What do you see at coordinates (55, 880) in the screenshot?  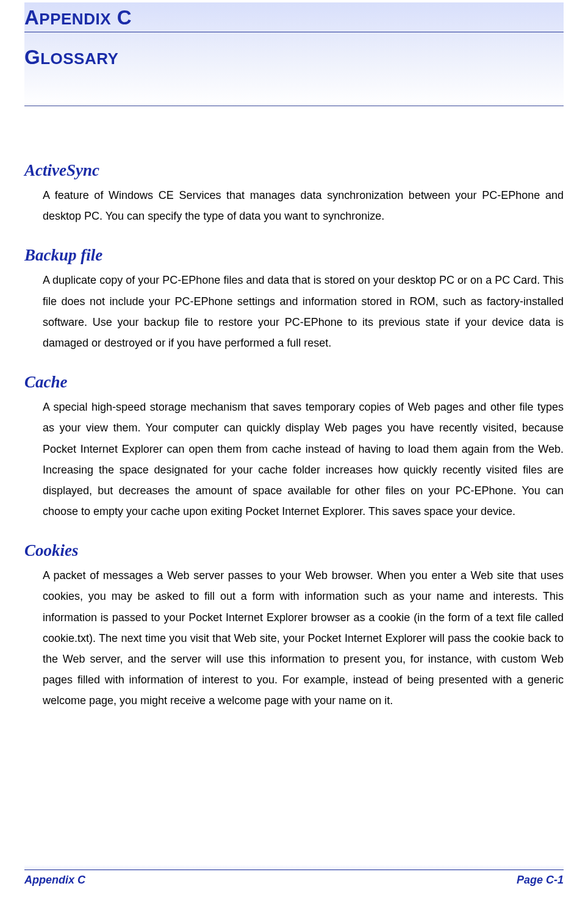 I see `footer-left: Appendix C` at bounding box center [55, 880].